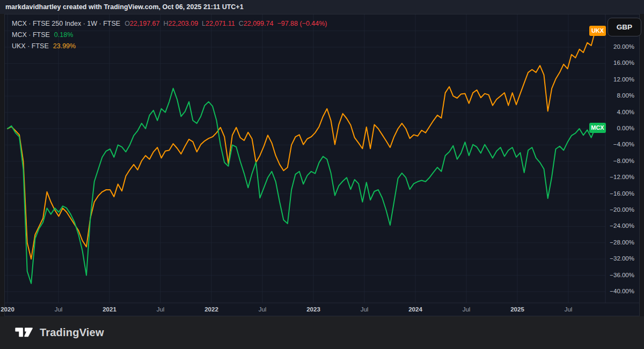  What do you see at coordinates (142, 24) in the screenshot?
I see `legend-open: O22,197.67` at bounding box center [142, 24].